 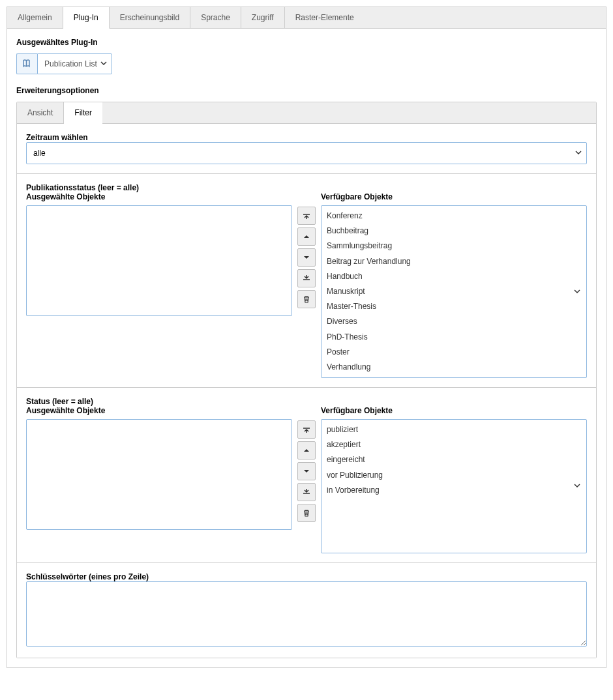 I want to click on tab-allgemein: Allgemein, so click(x=35, y=18).